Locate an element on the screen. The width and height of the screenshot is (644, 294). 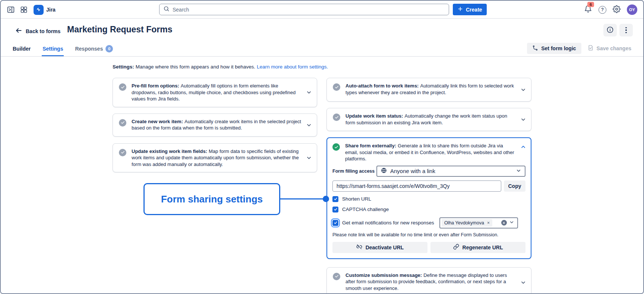
card-create-work-item: Create new work item:Automatically creat… is located at coordinates (215, 125).